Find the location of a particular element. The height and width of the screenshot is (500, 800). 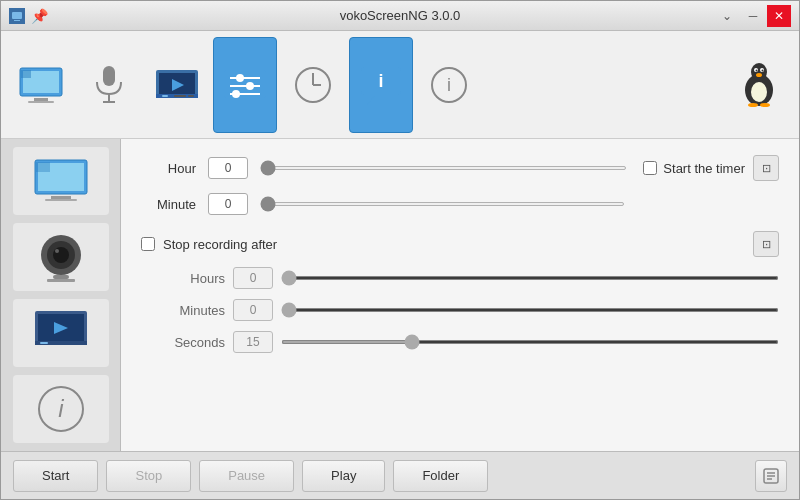

titlebar-controls: ⌄ ─ ✕ is located at coordinates (753, 16).